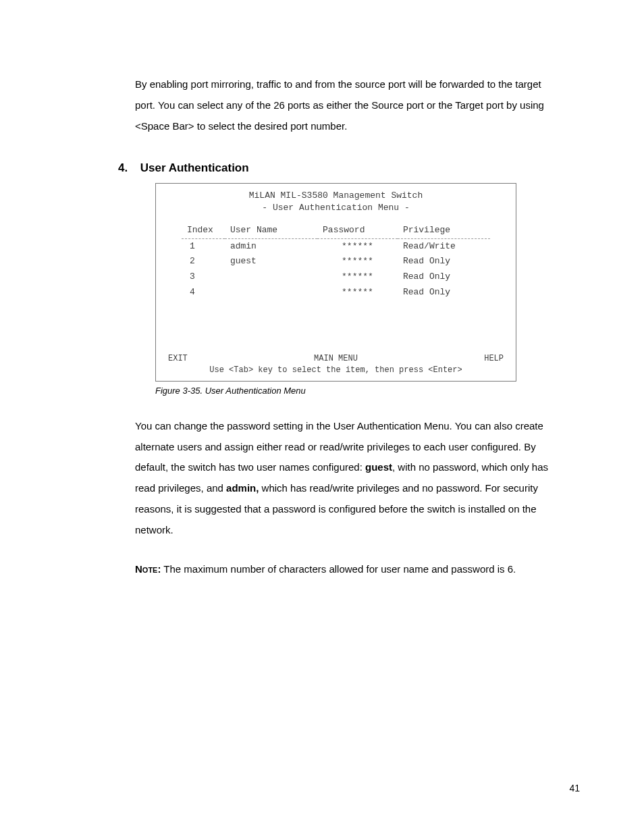 The image size is (644, 834). Describe the element at coordinates (336, 196) in the screenshot. I see `figure-title: MiLAN MIL-S3580 Management Switch` at that location.